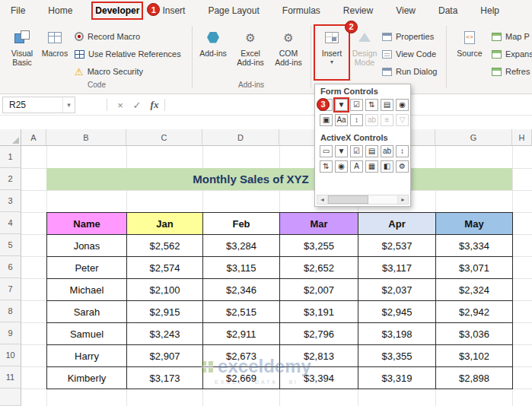 The height and width of the screenshot is (406, 532). Describe the element at coordinates (365, 52) in the screenshot. I see `design-mode-button: Design Mode` at that location.